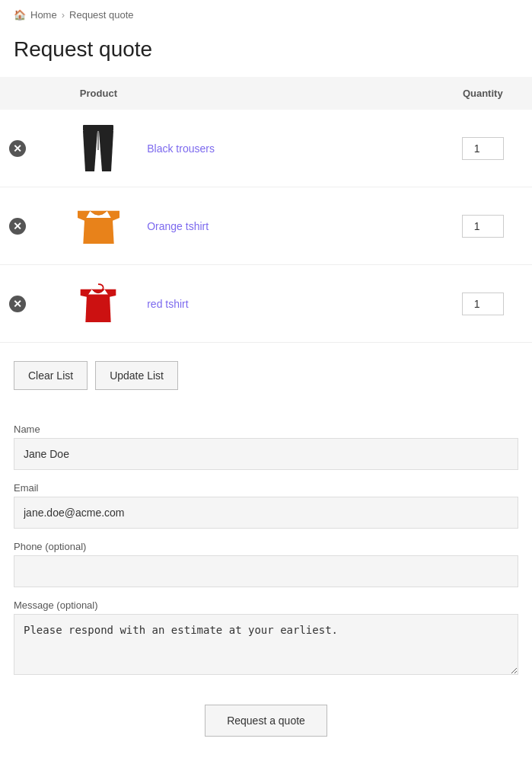  What do you see at coordinates (266, 446) in the screenshot?
I see `name-field-group: Name` at bounding box center [266, 446].